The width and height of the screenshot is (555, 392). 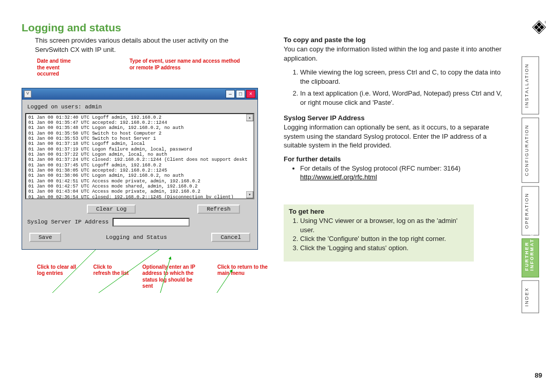 What do you see at coordinates (379, 212) in the screenshot?
I see `howto-title: To get here` at bounding box center [379, 212].